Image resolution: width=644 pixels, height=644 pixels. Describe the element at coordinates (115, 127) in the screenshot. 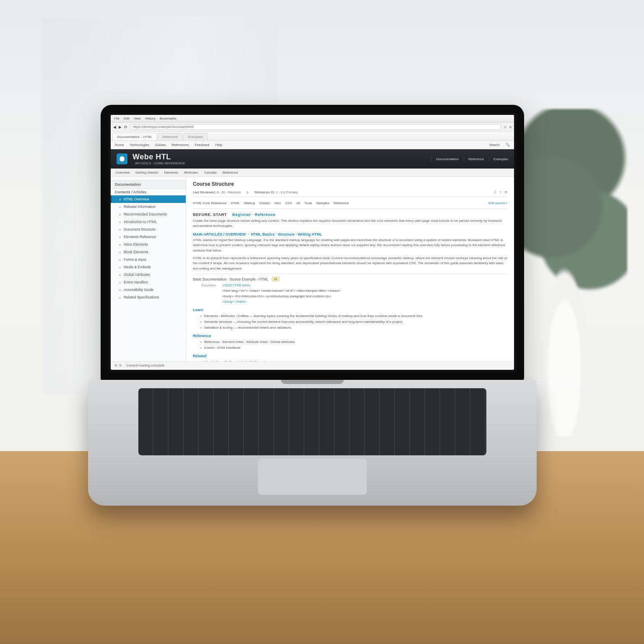

I see `back-icon: ◀` at that location.